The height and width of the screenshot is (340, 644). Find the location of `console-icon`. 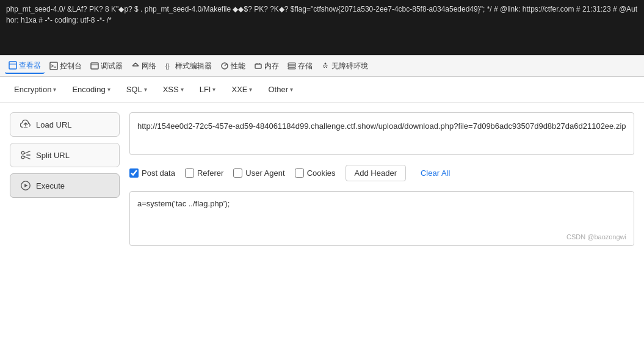

console-icon is located at coordinates (54, 66).